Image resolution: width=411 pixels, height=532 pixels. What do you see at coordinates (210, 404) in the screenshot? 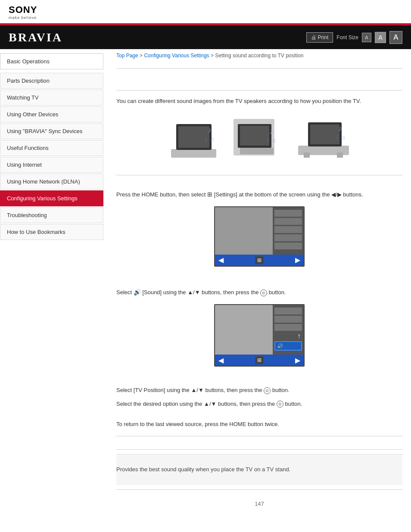
I see `ud-arrow-icon-3: ▲/▼` at bounding box center [210, 404].